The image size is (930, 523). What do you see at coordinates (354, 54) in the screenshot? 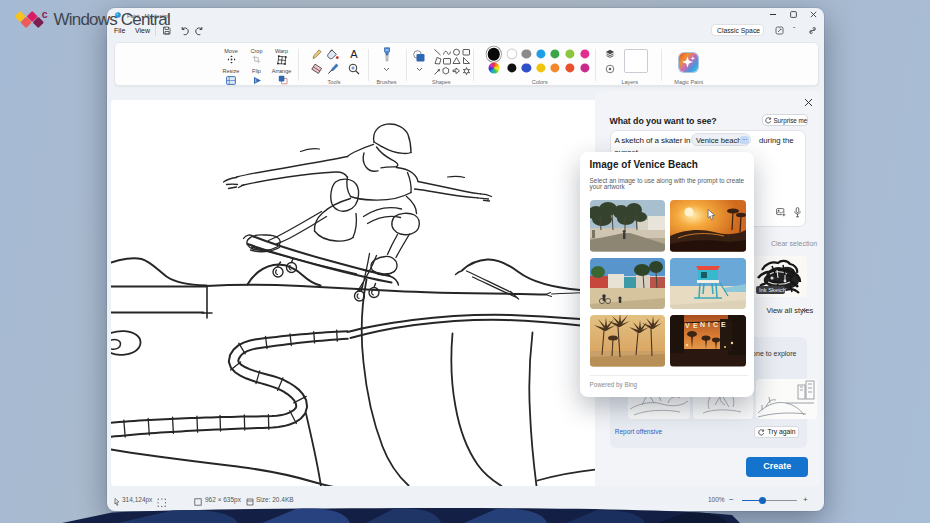
I see `svg-text: A` at bounding box center [354, 54].